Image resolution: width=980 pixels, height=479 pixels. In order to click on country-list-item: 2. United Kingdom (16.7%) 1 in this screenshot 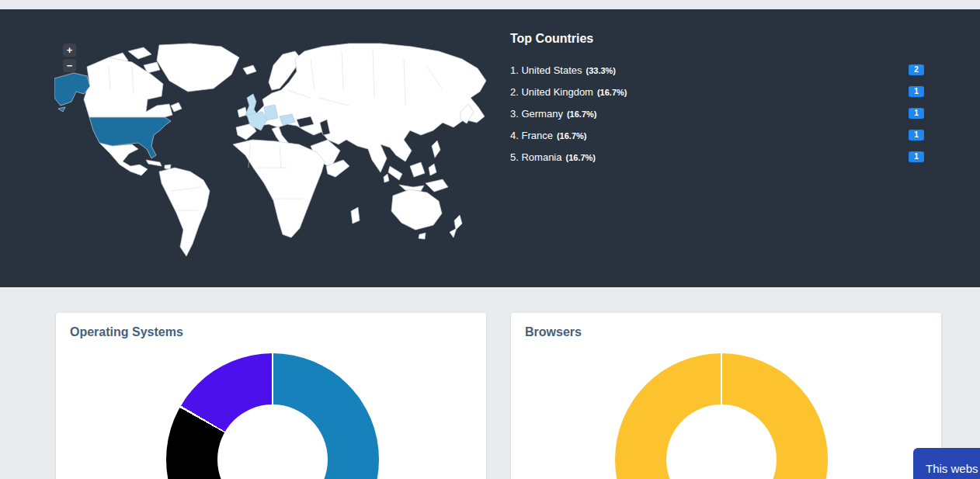, I will do `click(718, 92)`.